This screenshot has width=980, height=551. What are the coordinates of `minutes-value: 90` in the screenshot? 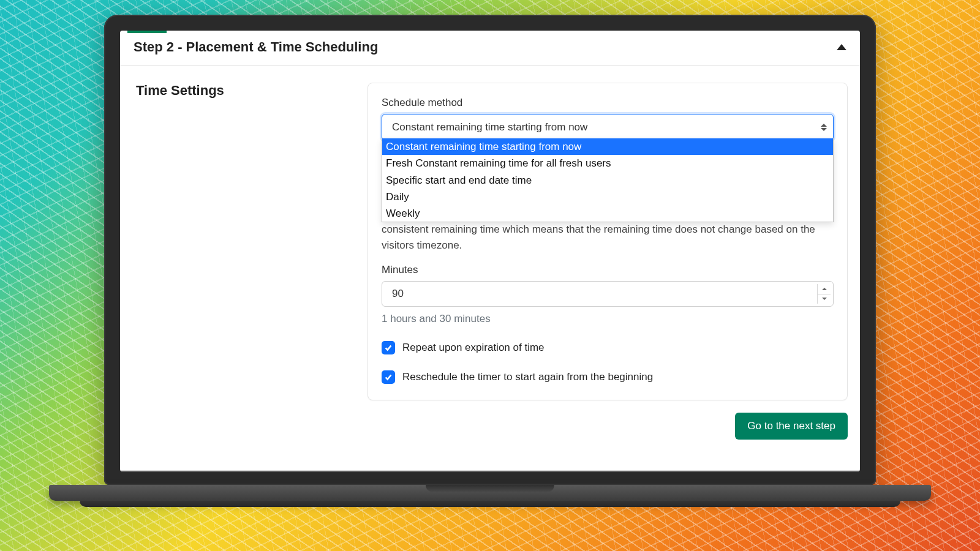 It's located at (398, 294).